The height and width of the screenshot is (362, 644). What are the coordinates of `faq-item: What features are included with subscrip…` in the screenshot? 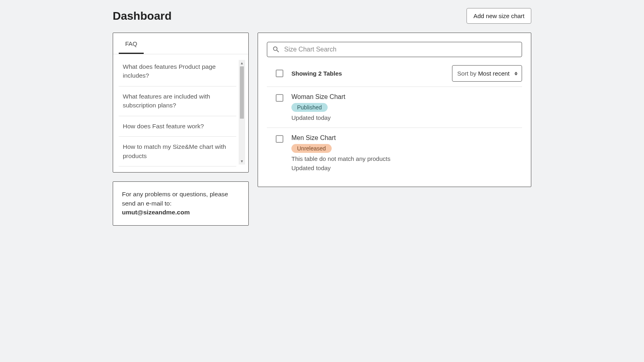 It's located at (178, 101).